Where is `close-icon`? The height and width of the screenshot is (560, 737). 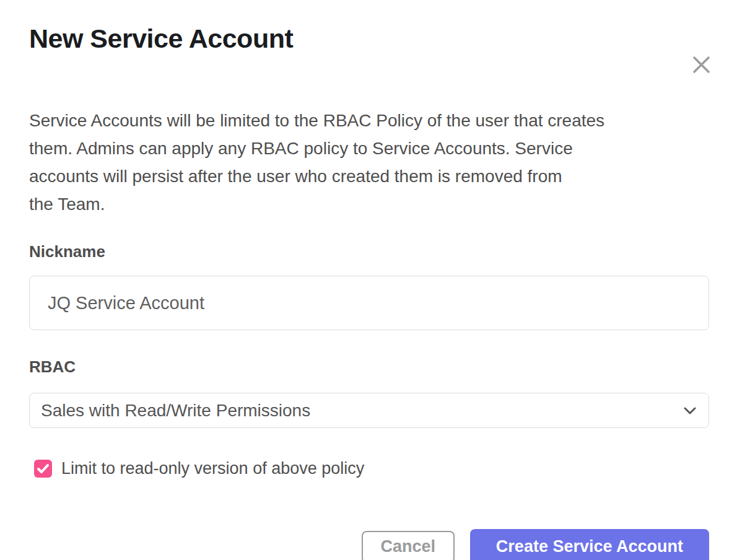
close-icon is located at coordinates (701, 64).